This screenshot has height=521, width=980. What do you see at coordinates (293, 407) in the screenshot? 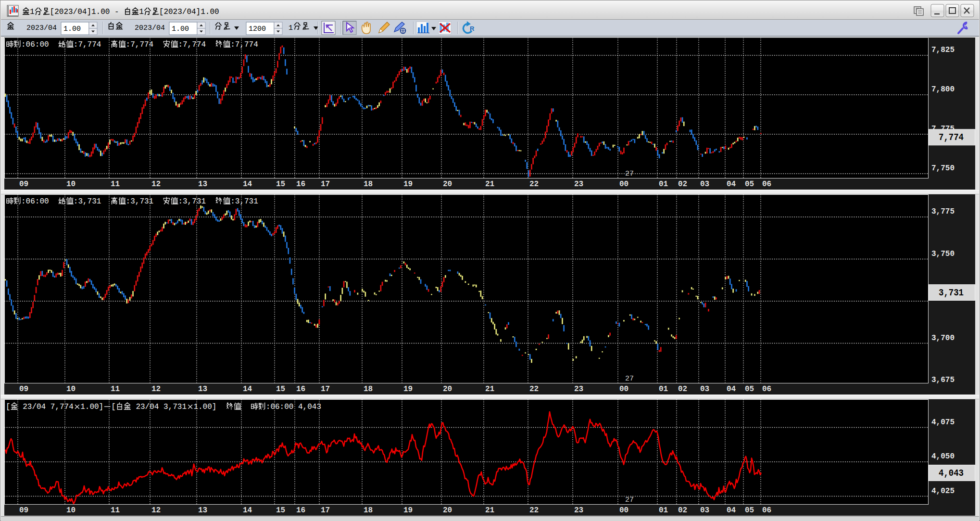
I see `svg-text: :06:00 4,043` at bounding box center [293, 407].